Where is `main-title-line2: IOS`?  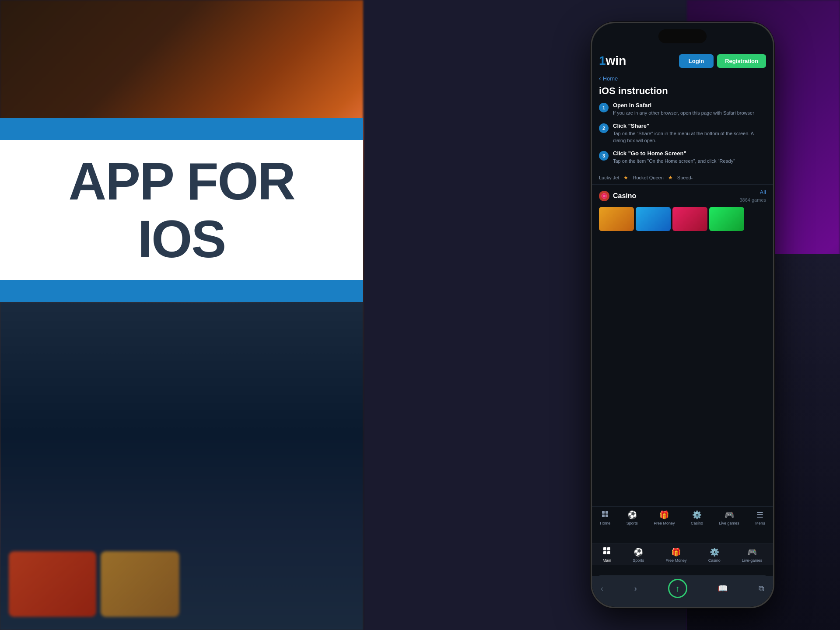 main-title-line2: IOS is located at coordinates (181, 239).